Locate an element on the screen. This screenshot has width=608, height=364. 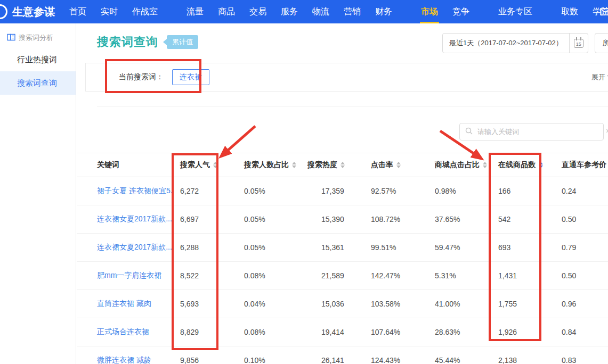
nav-item-data-fetch: 取数 is located at coordinates (570, 12).